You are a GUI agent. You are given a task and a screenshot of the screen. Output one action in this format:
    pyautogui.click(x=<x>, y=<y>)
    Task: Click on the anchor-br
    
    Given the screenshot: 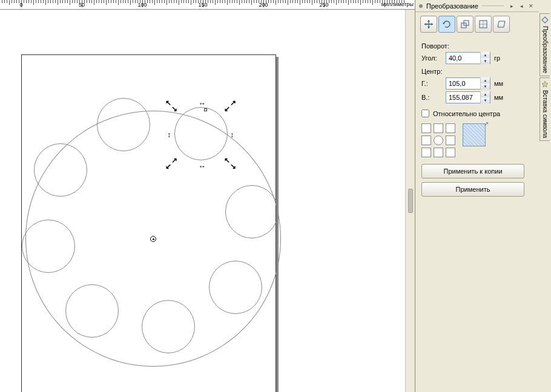 What is the action you would take?
    pyautogui.click(x=450, y=152)
    